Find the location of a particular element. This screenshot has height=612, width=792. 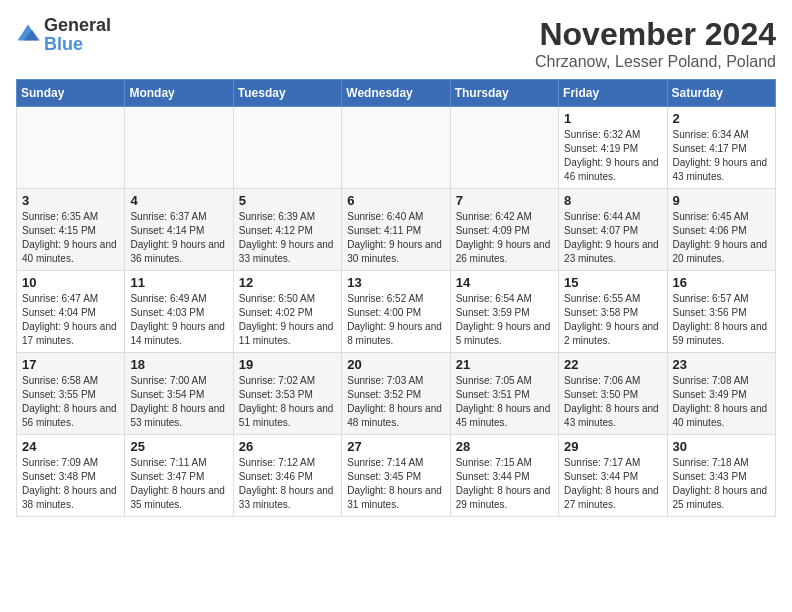

day-number: 13 is located at coordinates (396, 282).